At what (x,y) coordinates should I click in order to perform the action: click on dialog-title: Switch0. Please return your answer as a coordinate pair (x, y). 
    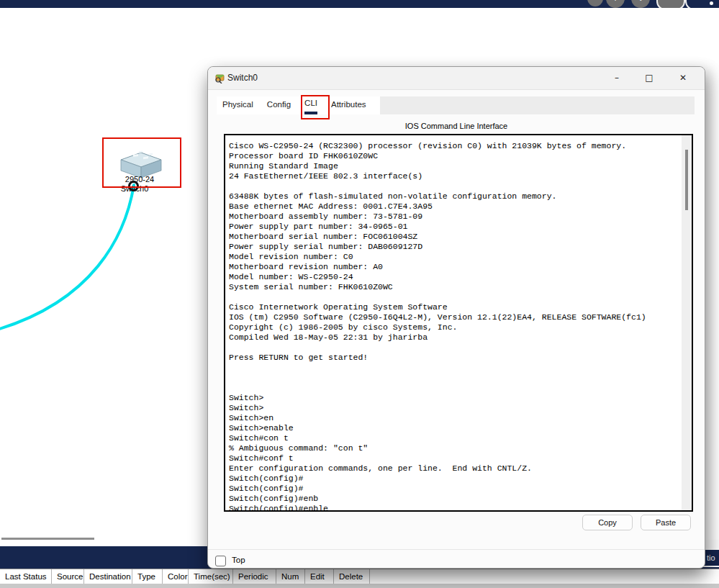
    Looking at the image, I should click on (243, 78).